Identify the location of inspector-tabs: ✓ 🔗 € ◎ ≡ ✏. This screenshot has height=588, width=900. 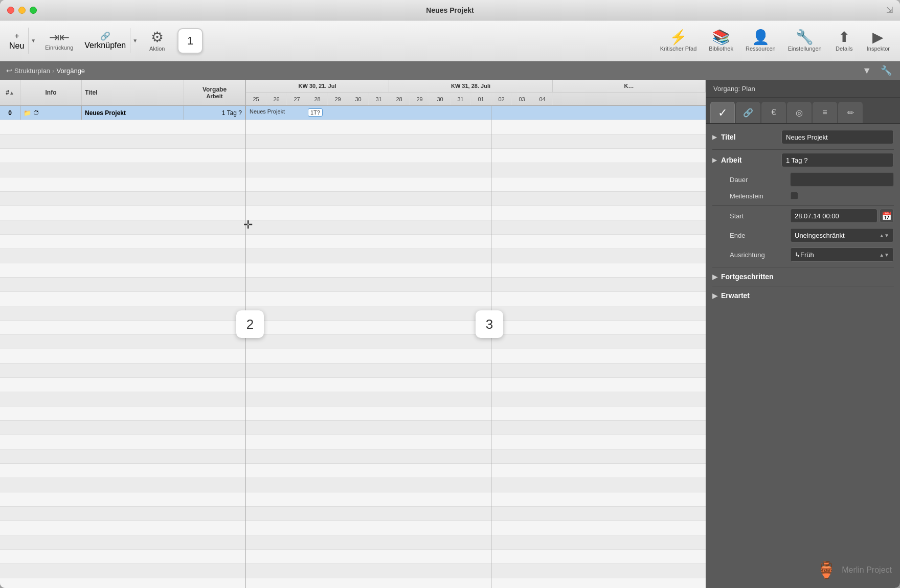
(803, 110).